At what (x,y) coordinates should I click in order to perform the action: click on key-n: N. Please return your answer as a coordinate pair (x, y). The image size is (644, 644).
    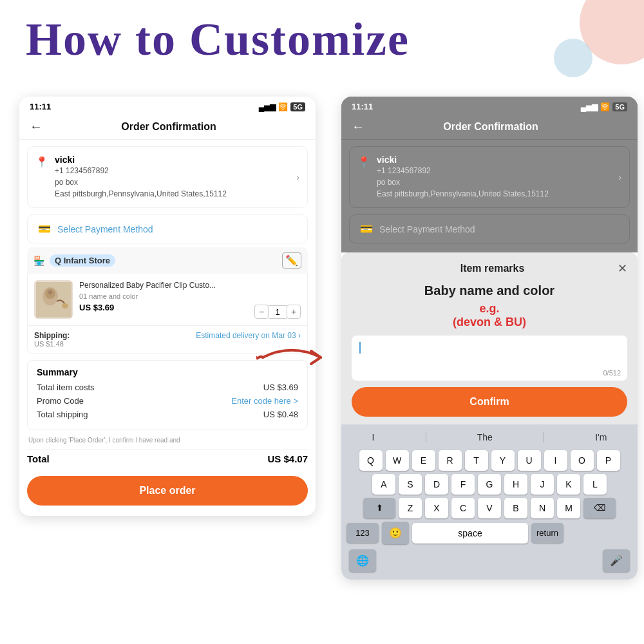
    Looking at the image, I should click on (542, 508).